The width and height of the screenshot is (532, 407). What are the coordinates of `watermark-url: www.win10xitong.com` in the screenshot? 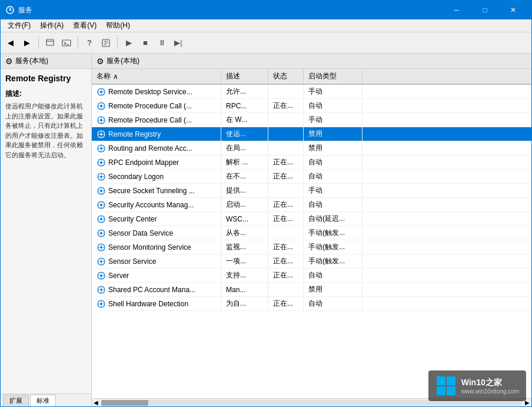 It's located at (490, 391).